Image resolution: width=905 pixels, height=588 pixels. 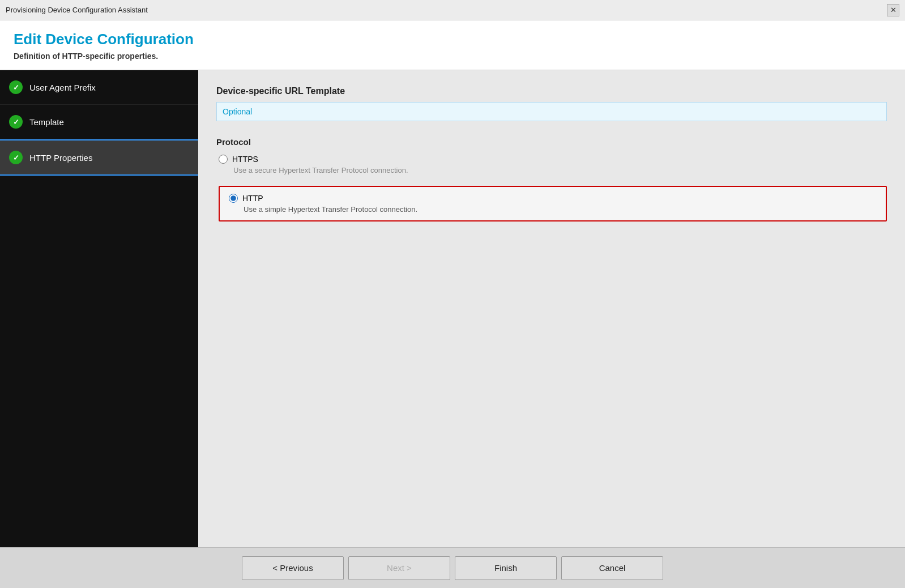 I want to click on page-subtitle: Definition of HTTP-specific properties., so click(x=452, y=56).